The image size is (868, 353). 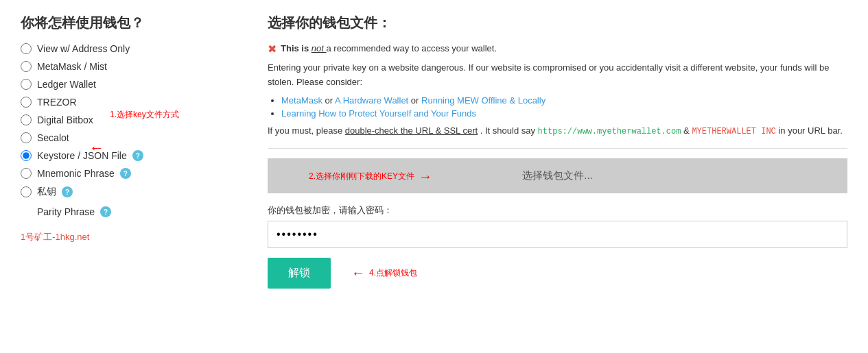 What do you see at coordinates (557, 175) in the screenshot?
I see `file-select-wrapper: 选择钱包文件... 2.选择你刚刚下载的KEY文件 →` at bounding box center [557, 175].